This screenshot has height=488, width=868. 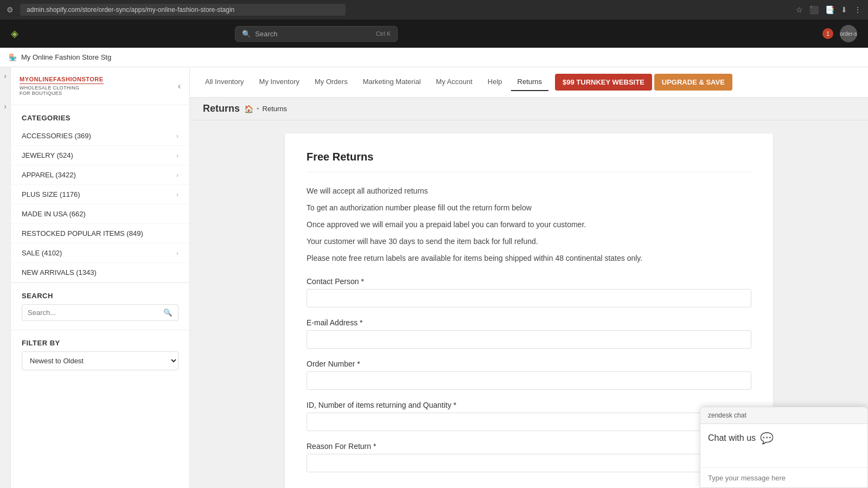 I want to click on store-name: My Online Fashion Store Stg, so click(x=66, y=57).